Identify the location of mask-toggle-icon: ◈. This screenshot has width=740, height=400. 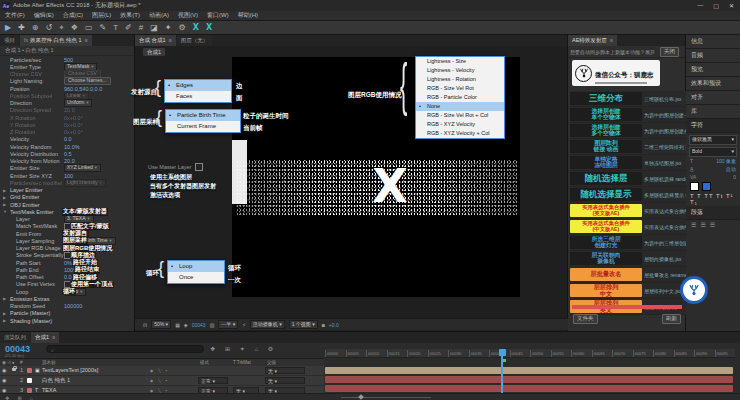
(186, 325).